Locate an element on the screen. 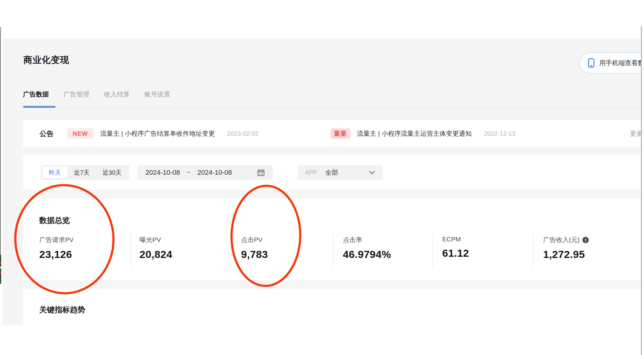  quick-range-last-30-days: 近30天 is located at coordinates (112, 173).